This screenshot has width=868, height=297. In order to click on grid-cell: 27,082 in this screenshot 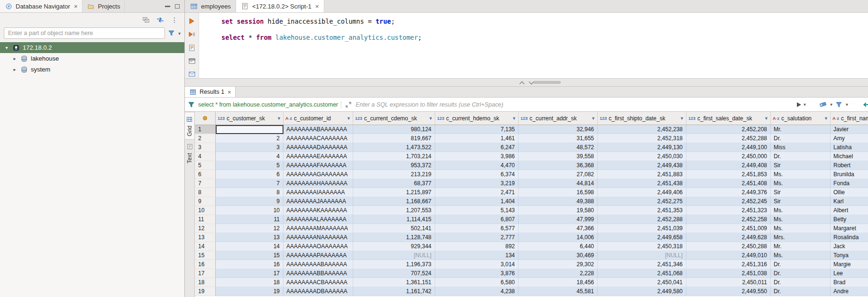, I will do `click(558, 174)`.